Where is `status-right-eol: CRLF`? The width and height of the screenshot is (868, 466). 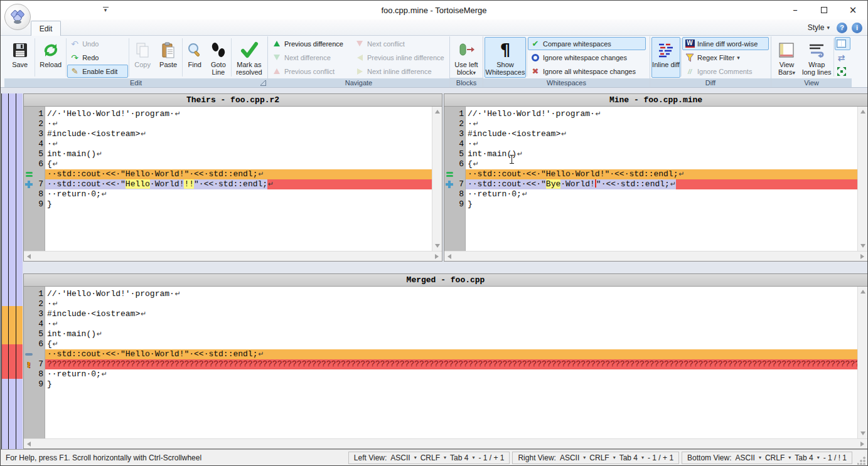
status-right-eol: CRLF is located at coordinates (599, 458).